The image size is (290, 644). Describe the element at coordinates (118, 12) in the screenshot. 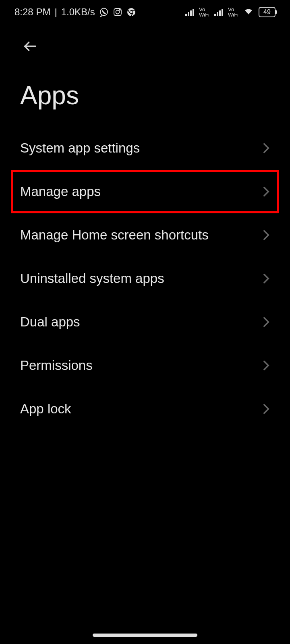

I see `instagram-icon` at that location.